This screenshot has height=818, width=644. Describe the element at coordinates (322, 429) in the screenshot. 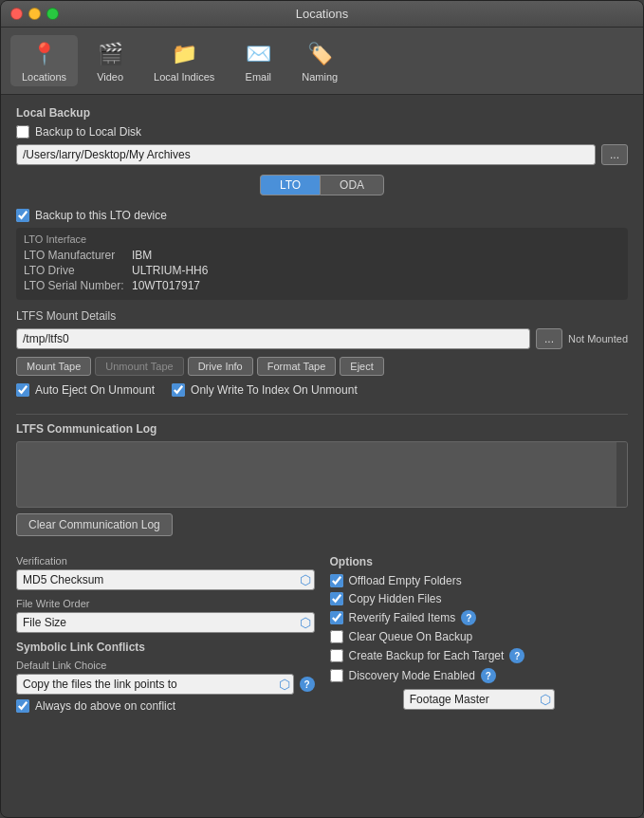

I see `log-title: LTFS Communication Log` at that location.